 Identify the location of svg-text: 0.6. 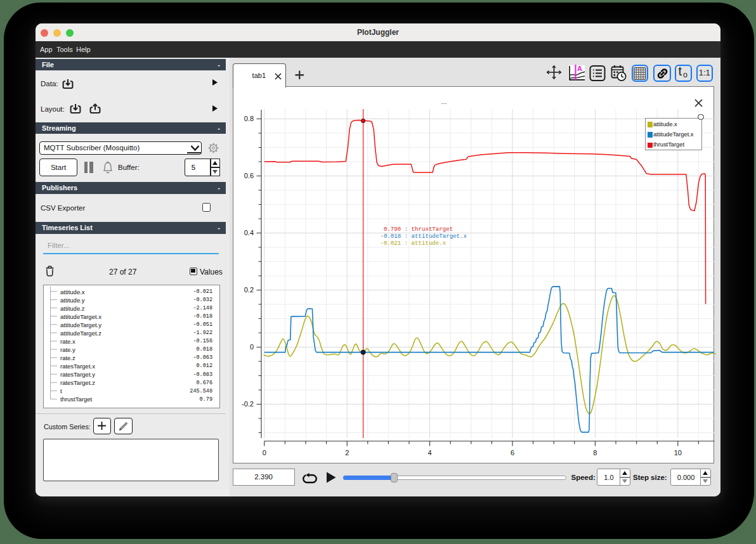
(249, 176).